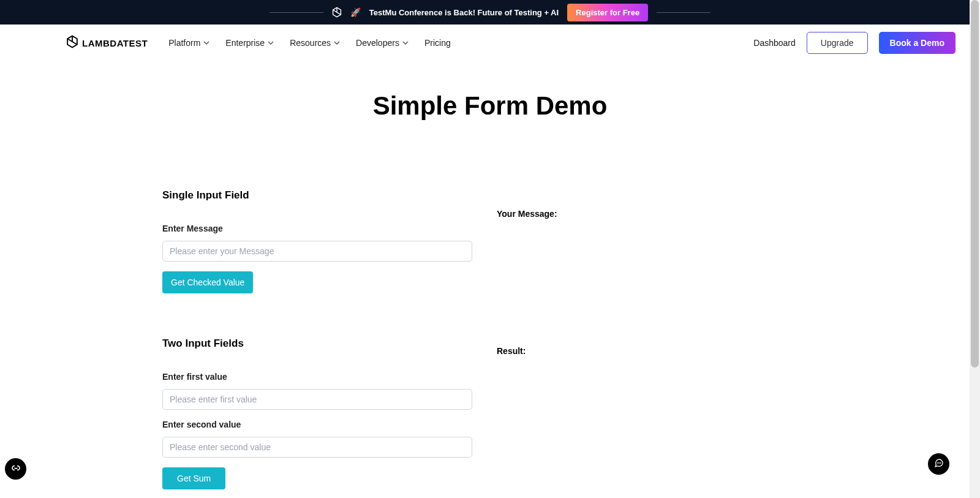  What do you see at coordinates (315, 43) in the screenshot?
I see `nav-item-resources: Resources` at bounding box center [315, 43].